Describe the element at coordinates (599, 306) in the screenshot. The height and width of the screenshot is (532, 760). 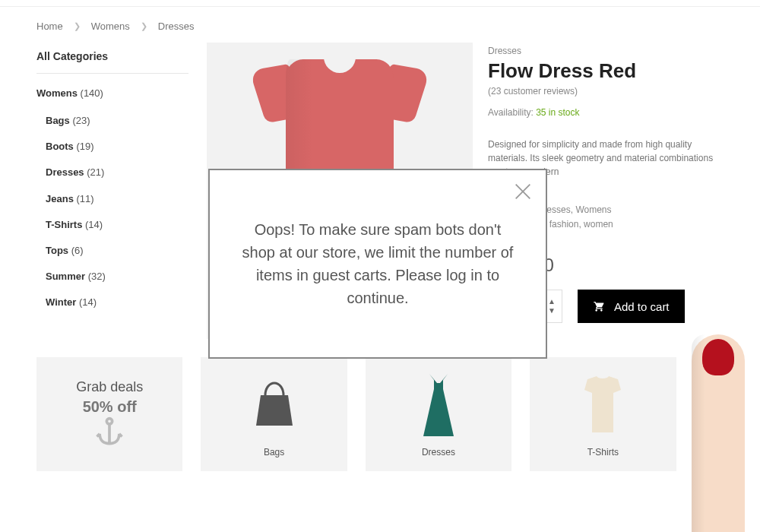
I see `cart-icon` at that location.